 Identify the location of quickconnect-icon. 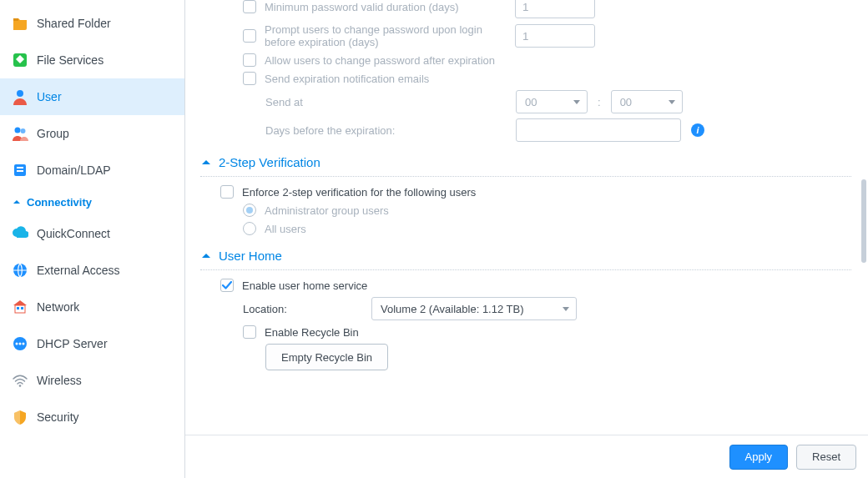
(20, 234).